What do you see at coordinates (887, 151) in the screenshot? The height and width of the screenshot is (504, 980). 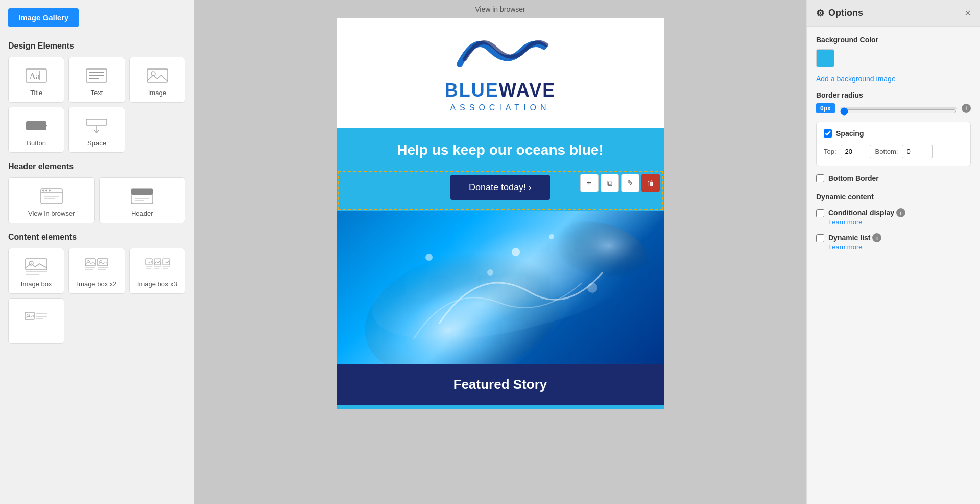 I see `spacing-bottom-label: Bottom:` at bounding box center [887, 151].